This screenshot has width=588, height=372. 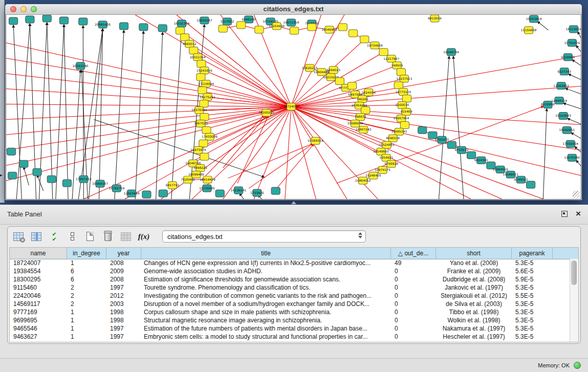 I want to click on table-cell: Corpus callosum shape and size in male p…, so click(x=266, y=312).